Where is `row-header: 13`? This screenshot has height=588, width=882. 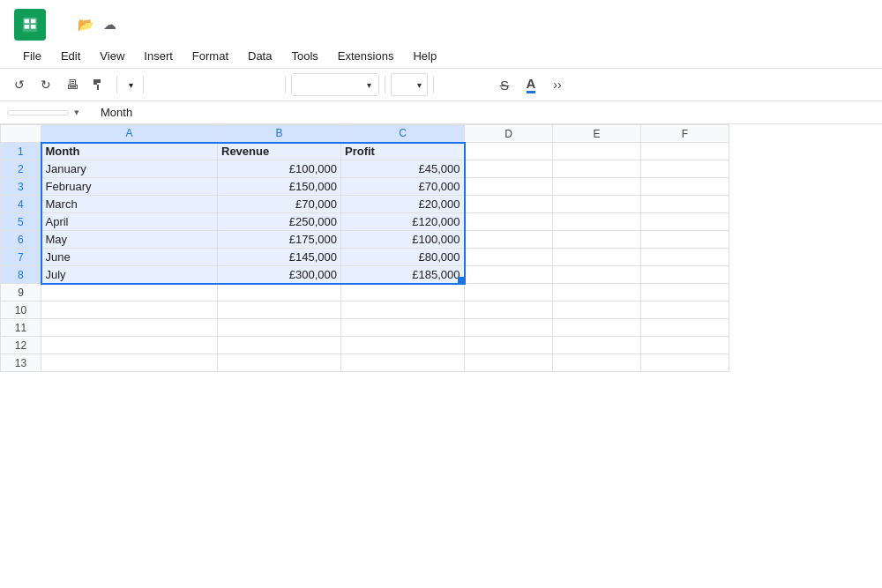 row-header: 13 is located at coordinates (21, 363).